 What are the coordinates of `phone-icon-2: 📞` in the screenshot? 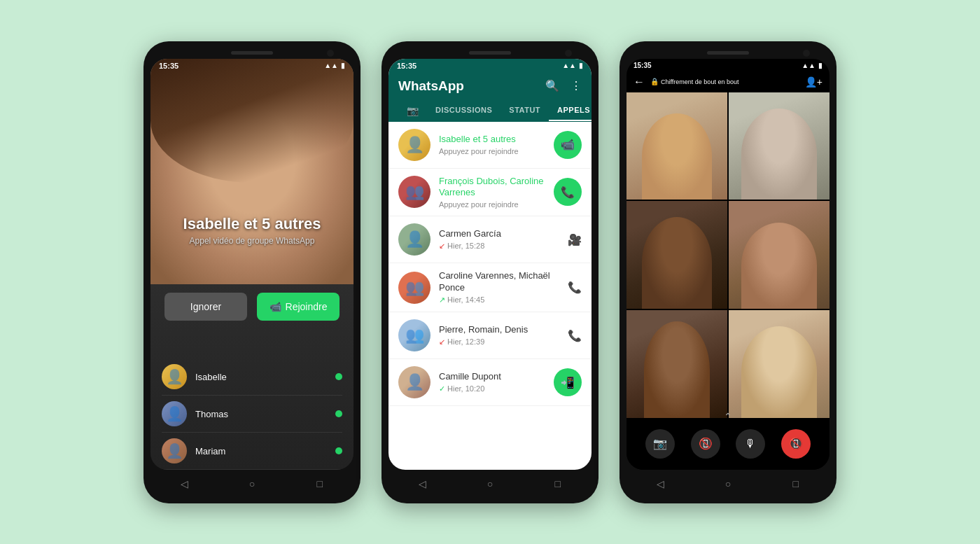 It's located at (568, 192).